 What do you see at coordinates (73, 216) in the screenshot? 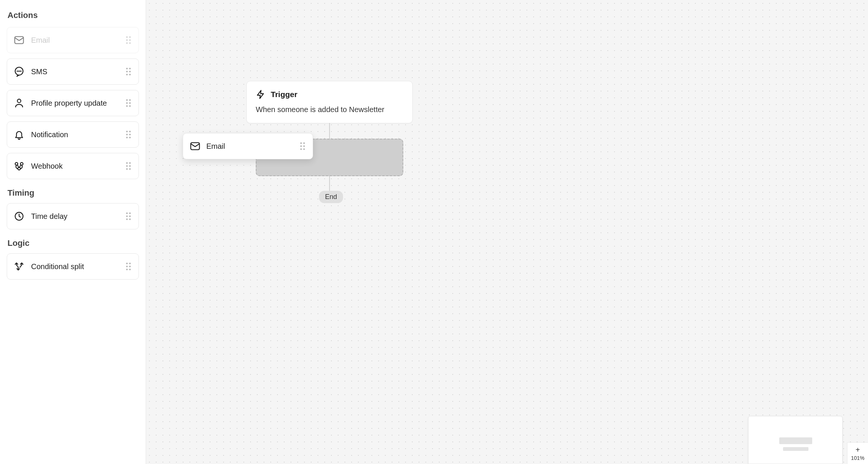
I see `block-time-delay: Time delay` at bounding box center [73, 216].